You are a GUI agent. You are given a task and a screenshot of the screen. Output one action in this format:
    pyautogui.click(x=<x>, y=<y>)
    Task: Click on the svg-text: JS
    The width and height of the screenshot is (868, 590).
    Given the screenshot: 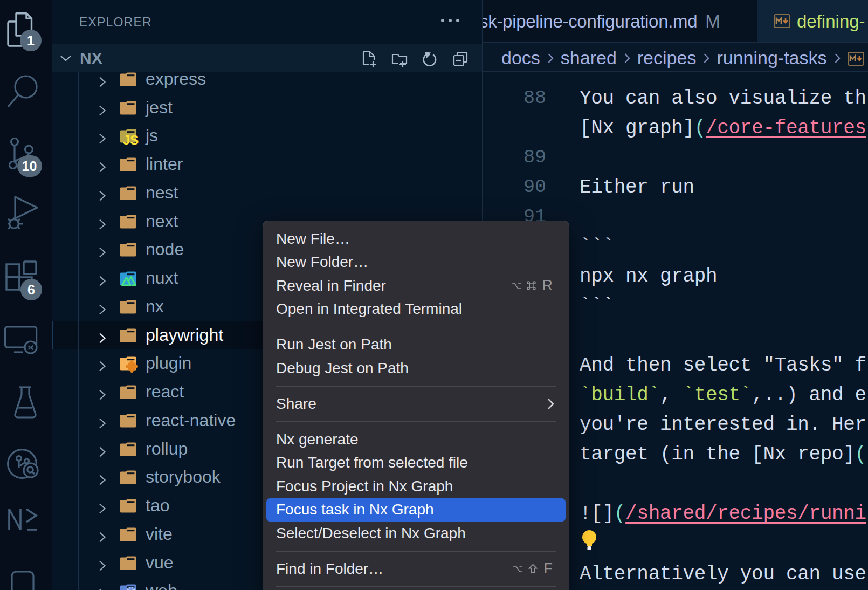 What is the action you would take?
    pyautogui.click(x=130, y=140)
    